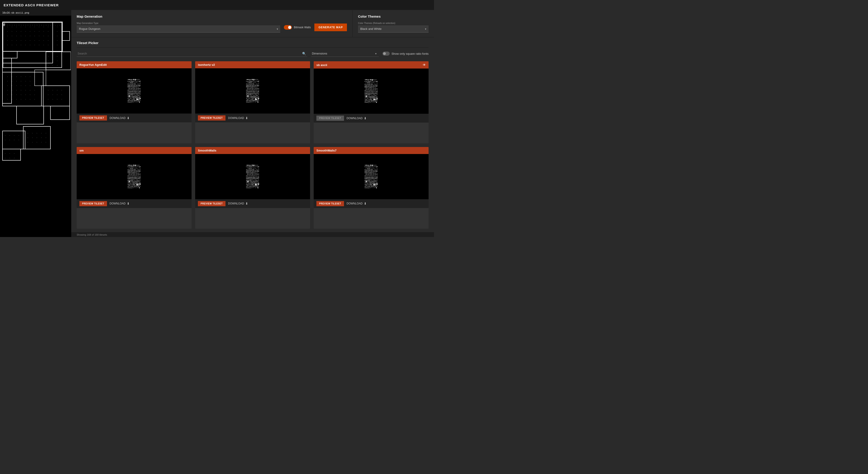  I want to click on bitmask-label: Bitmask Walls, so click(302, 28).